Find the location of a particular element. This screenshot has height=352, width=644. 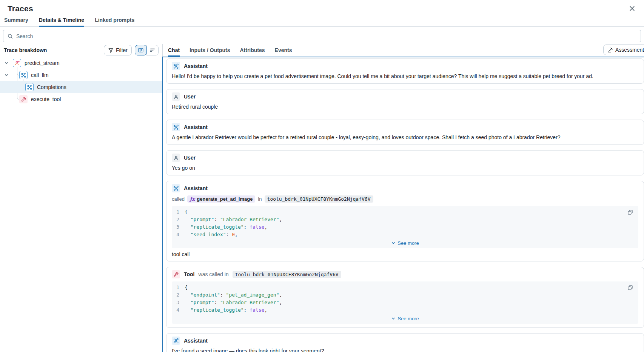

trace-tree: predict_stream is located at coordinates (81, 81).